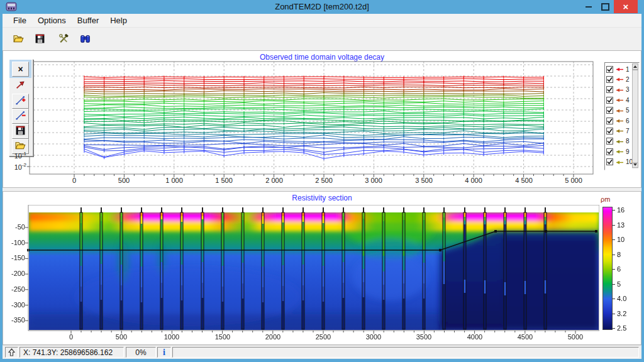 Image resolution: width=644 pixels, height=362 pixels. What do you see at coordinates (52, 20) in the screenshot?
I see `menu-options: Options` at bounding box center [52, 20].